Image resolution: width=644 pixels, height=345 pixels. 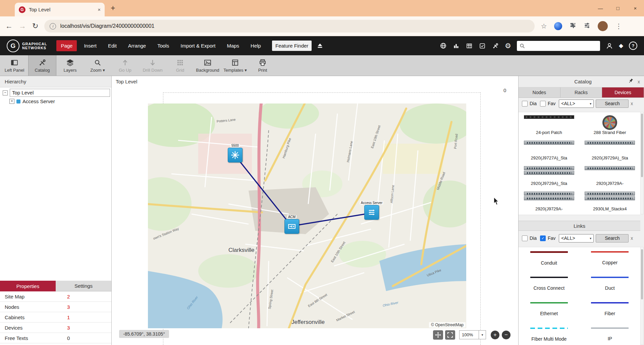 What do you see at coordinates (506, 335) in the screenshot?
I see `zoom-out-button: −` at bounding box center [506, 335].